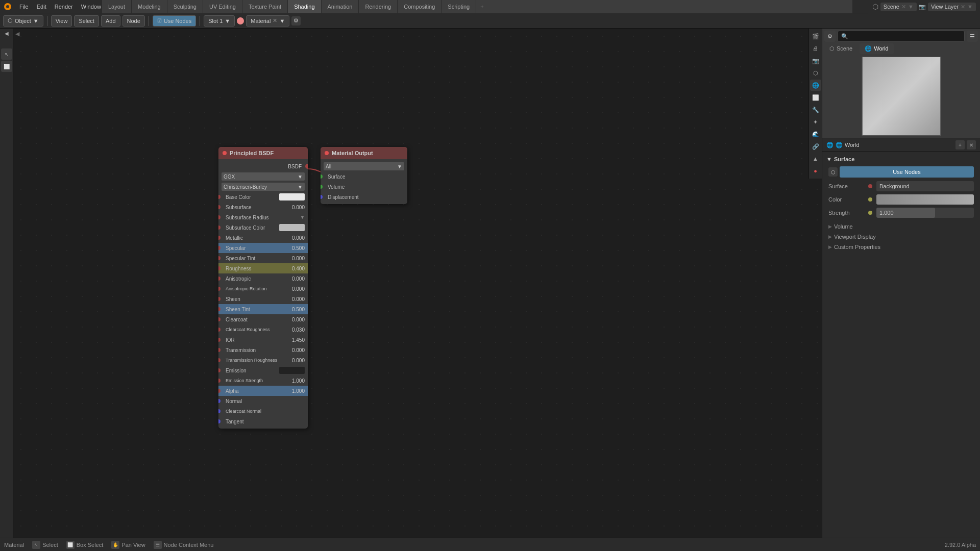 The image size is (980, 551). Describe the element at coordinates (364, 176) in the screenshot. I see `material-output-node: Material Output All ▼ Surface` at that location.